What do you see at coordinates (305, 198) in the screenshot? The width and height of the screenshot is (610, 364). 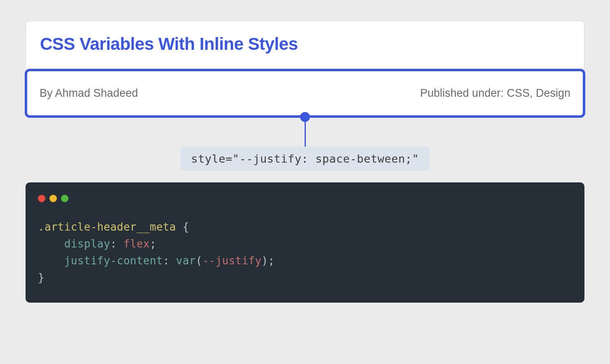 I see `window-controls` at bounding box center [305, 198].